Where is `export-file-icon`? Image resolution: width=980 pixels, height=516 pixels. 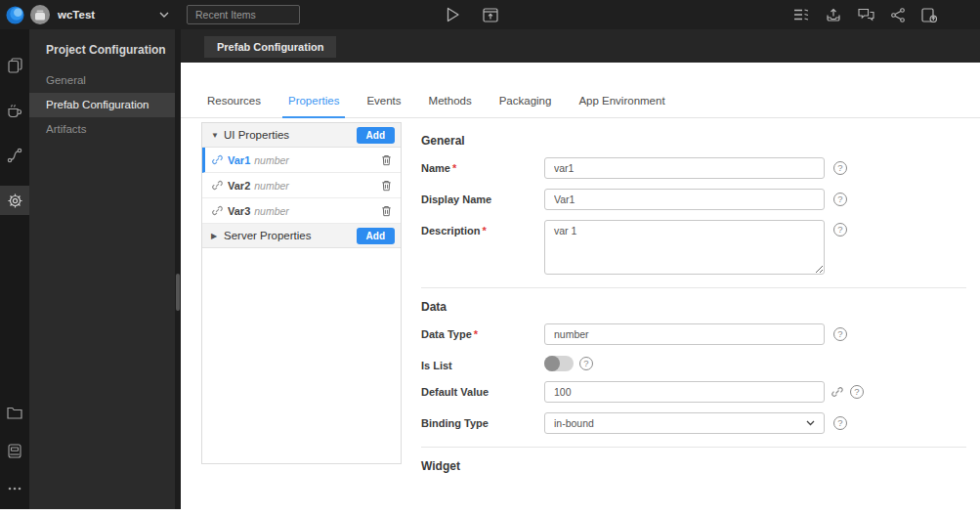
export-file-icon is located at coordinates (929, 16).